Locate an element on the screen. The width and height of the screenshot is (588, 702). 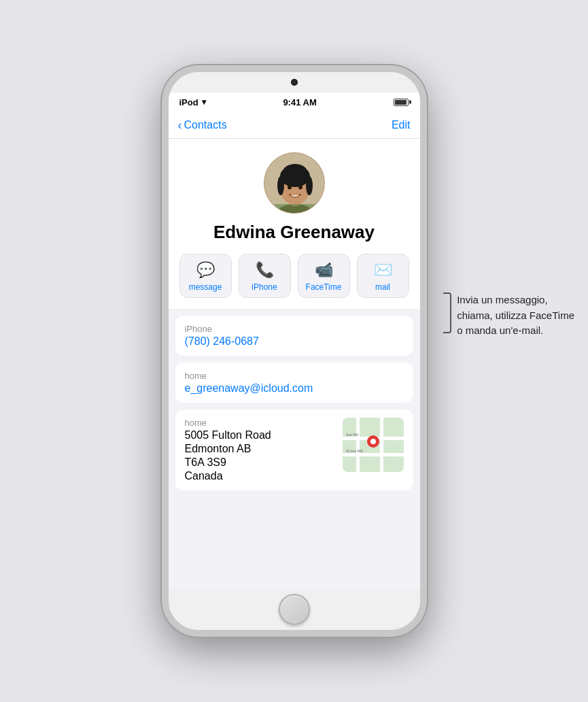
message-button: 💬 message is located at coordinates (205, 276).